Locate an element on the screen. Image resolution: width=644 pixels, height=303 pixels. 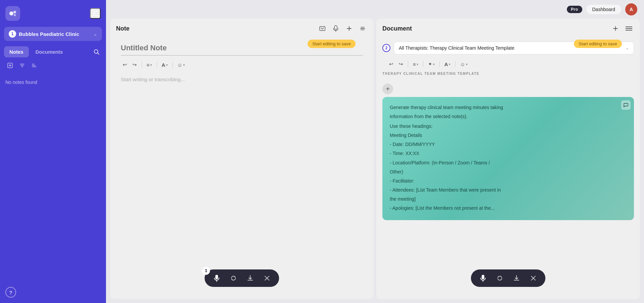
sort-button is located at coordinates (34, 65).